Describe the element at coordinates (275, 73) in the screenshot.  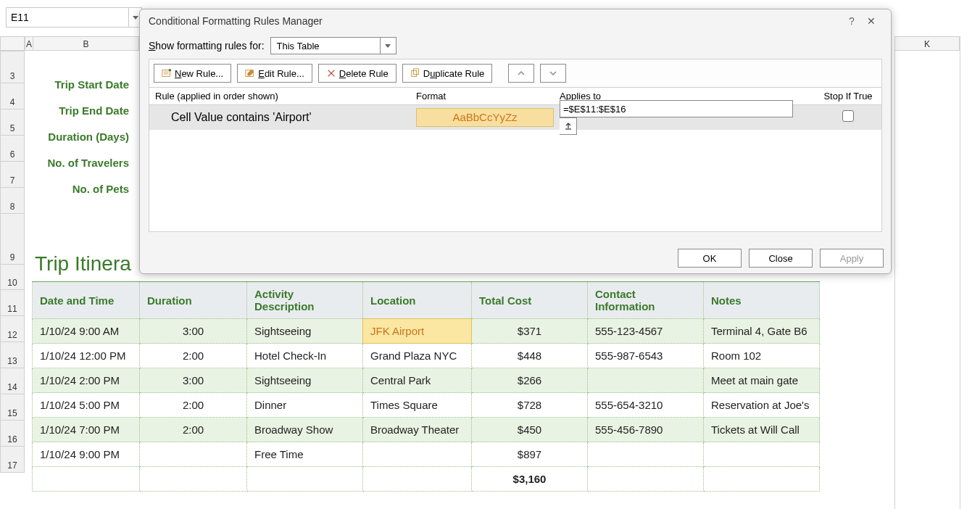
I see `edit-rule-button: Edit Rule...` at that location.